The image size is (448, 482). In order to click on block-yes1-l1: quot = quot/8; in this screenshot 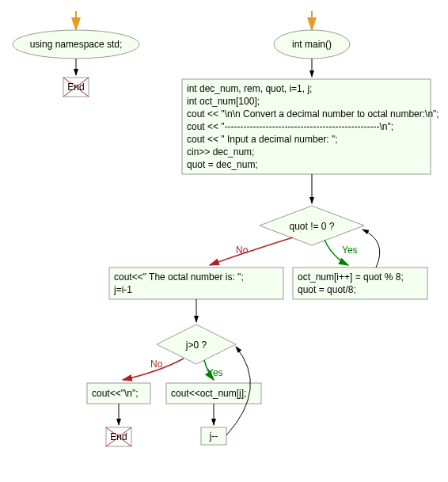, I will do `click(327, 290)`.